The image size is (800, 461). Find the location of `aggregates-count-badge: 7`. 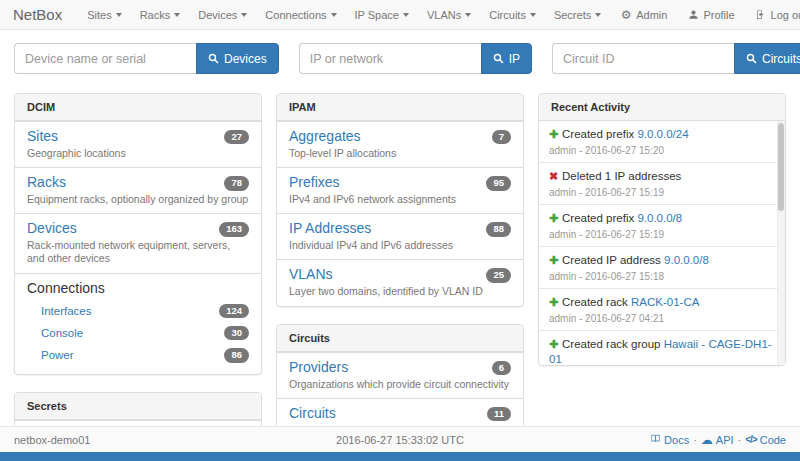

aggregates-count-badge: 7 is located at coordinates (502, 137).